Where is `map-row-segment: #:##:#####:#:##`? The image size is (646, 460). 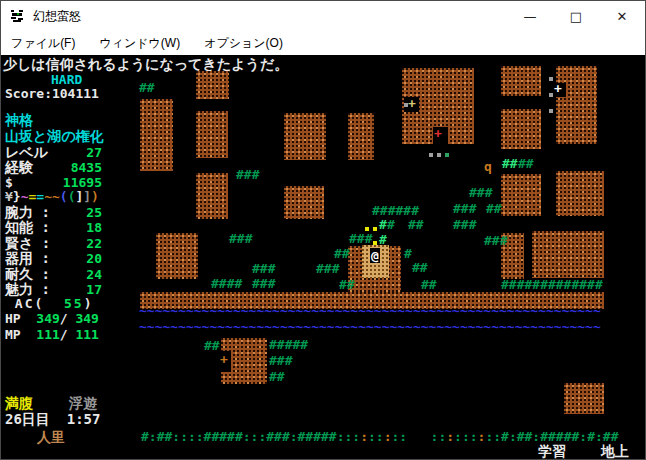 map-row-segment: #:##:#####:#:## is located at coordinates (560, 436).